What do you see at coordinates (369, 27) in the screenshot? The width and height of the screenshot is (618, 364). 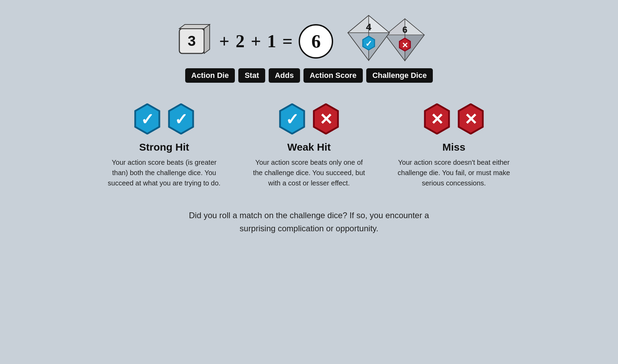 I see `svg-text: 4` at bounding box center [369, 27].